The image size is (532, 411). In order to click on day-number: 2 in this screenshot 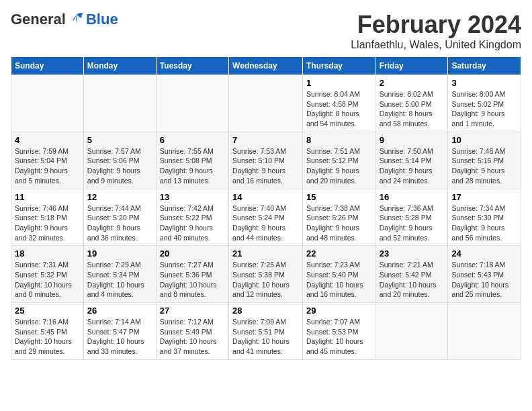, I will do `click(412, 83)`.